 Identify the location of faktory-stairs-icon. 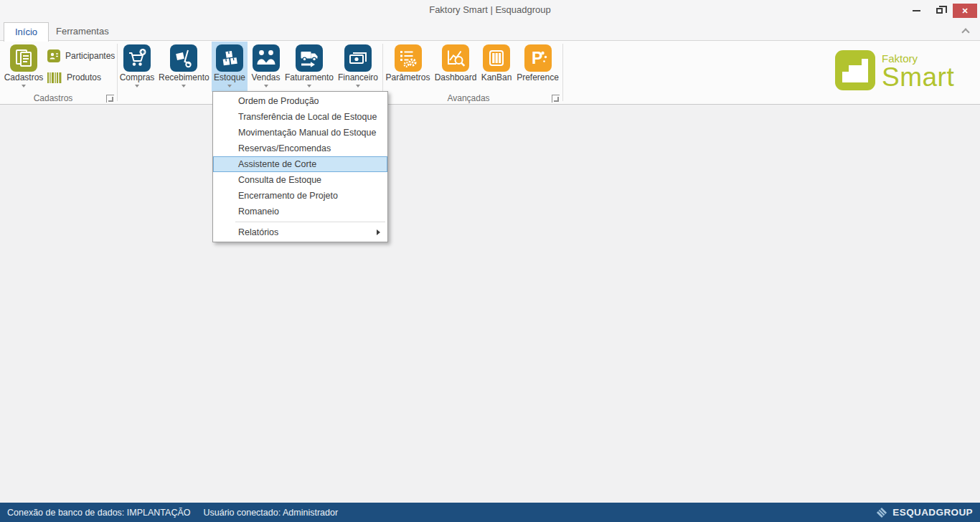
(855, 70).